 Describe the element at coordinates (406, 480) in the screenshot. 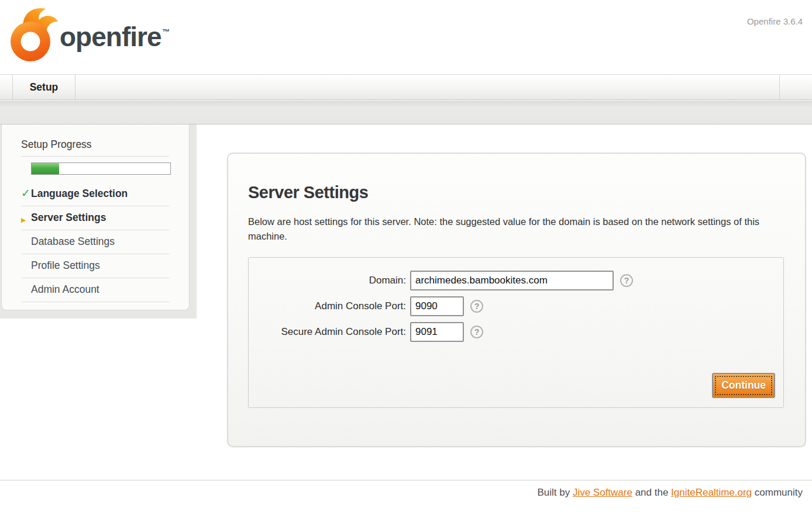

I see `footer-divider` at that location.